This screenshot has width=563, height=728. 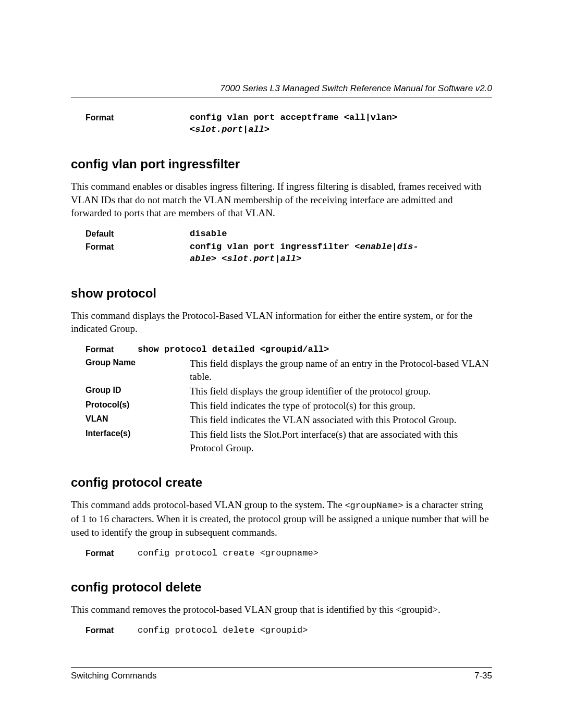 I want to click on field-row: Group Name This field displays the group…, so click(x=282, y=370).